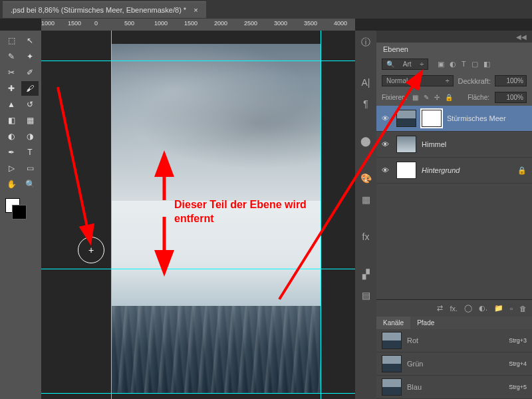 This screenshot has height=399, width=532. I want to click on channel-name: Rot, so click(412, 340).